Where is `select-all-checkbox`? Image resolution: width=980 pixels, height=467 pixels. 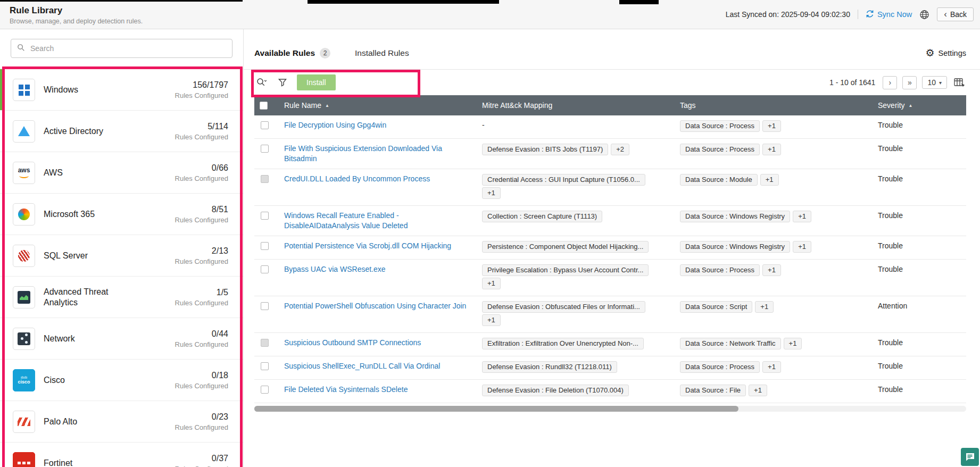 select-all-checkbox is located at coordinates (264, 105).